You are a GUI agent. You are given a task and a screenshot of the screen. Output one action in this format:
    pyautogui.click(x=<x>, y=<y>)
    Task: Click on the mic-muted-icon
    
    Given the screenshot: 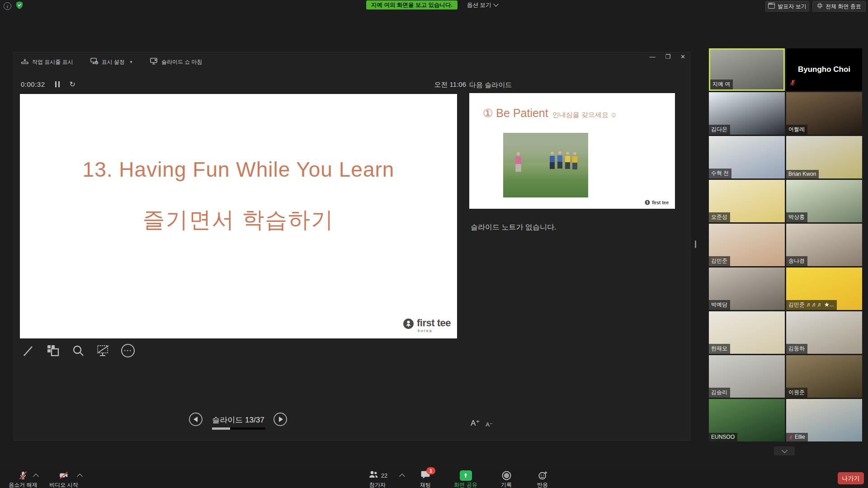 What is the action you would take?
    pyautogui.click(x=793, y=83)
    